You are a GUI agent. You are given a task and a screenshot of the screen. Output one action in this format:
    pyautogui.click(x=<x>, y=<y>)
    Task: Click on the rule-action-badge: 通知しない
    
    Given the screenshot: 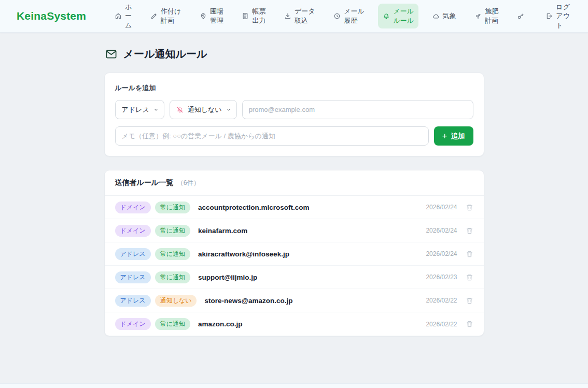 What is the action you would take?
    pyautogui.click(x=176, y=300)
    